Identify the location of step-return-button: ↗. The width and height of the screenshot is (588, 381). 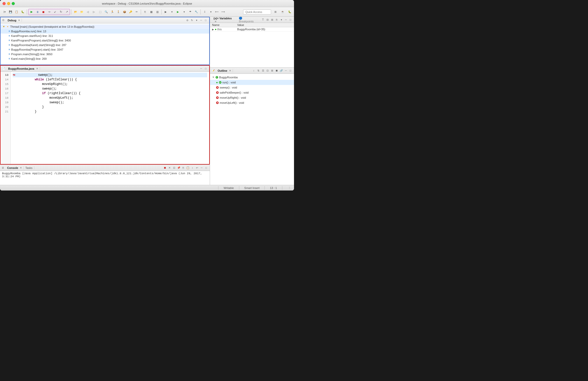
(67, 12).